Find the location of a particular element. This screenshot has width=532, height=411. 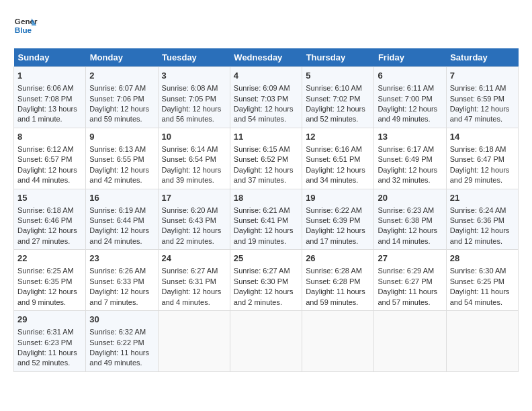

day-info-line: and 24 minutes. is located at coordinates (122, 242).